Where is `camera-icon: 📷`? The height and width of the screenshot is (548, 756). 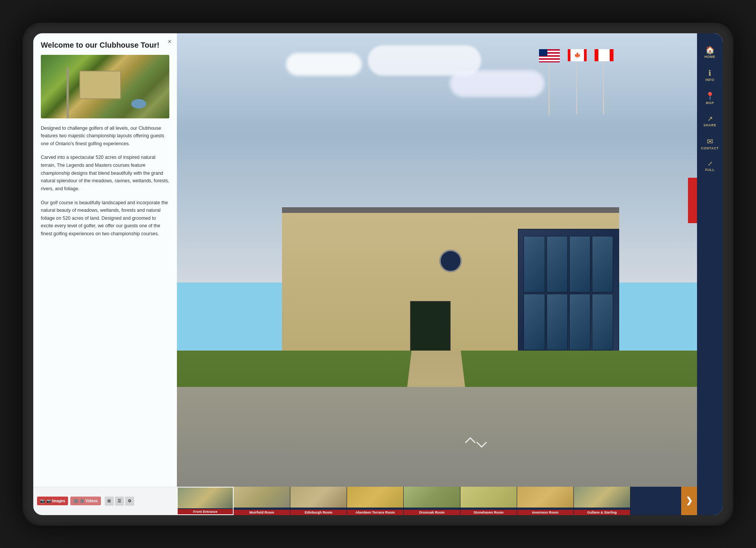 camera-icon: 📷 is located at coordinates (42, 501).